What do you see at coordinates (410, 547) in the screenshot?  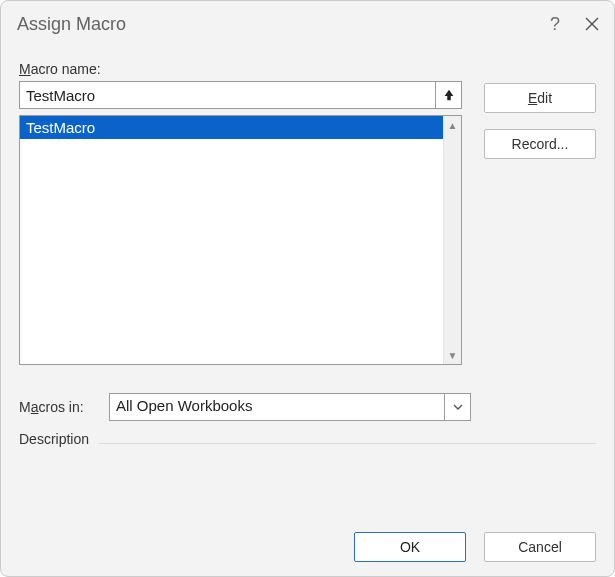 I see `ok-button: OK` at bounding box center [410, 547].